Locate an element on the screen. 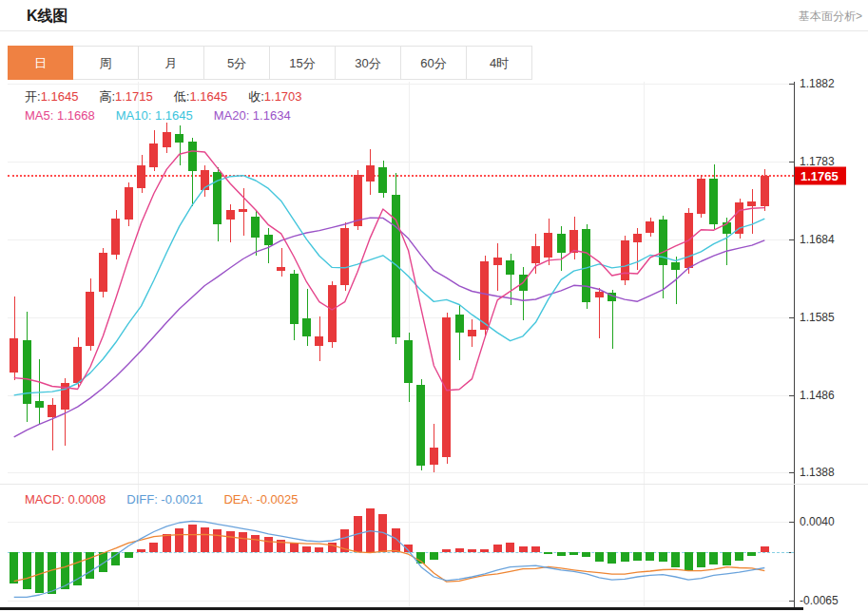 Image resolution: width=868 pixels, height=612 pixels. macd-legend-item: MACD: 0.0008 is located at coordinates (65, 500).